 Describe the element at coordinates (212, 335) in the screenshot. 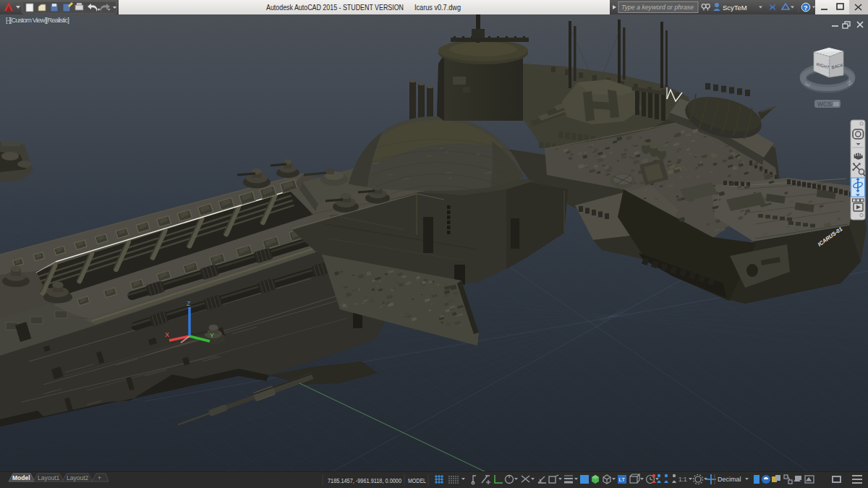

I see `svg-text: Y` at that location.